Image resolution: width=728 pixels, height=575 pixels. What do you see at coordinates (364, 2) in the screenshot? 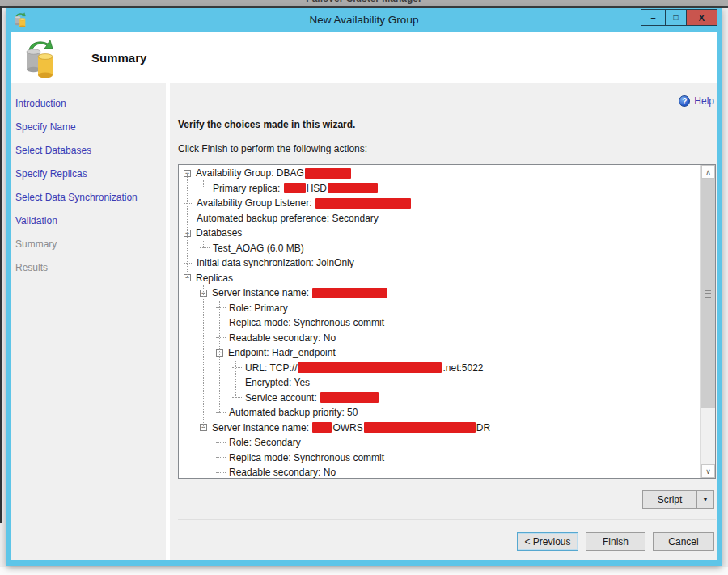
I see `background-window-title: Failover Cluster Manager` at bounding box center [364, 2].